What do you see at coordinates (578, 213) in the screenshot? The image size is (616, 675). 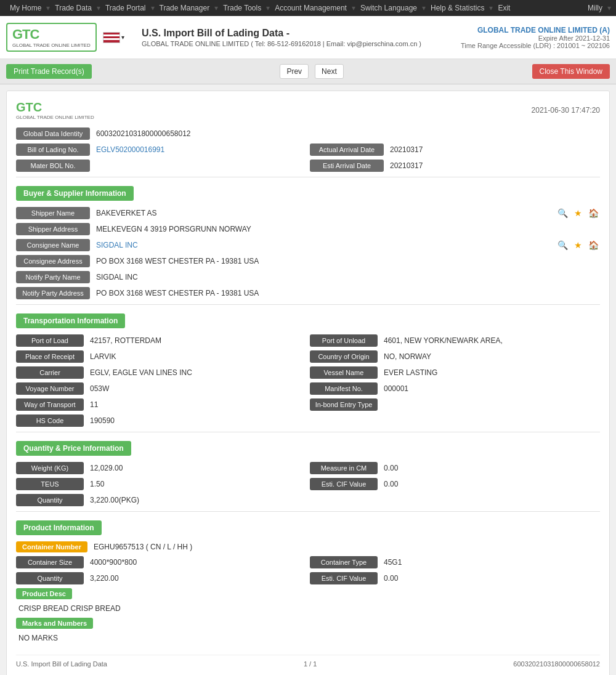 I see `shipper-star-icon: ★` at bounding box center [578, 213].